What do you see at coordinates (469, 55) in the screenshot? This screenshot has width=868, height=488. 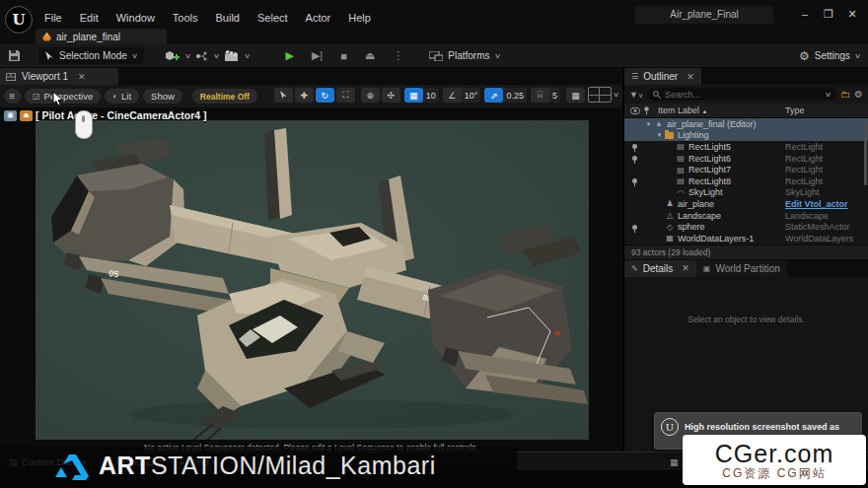 I see `platforms-label: Platforms` at bounding box center [469, 55].